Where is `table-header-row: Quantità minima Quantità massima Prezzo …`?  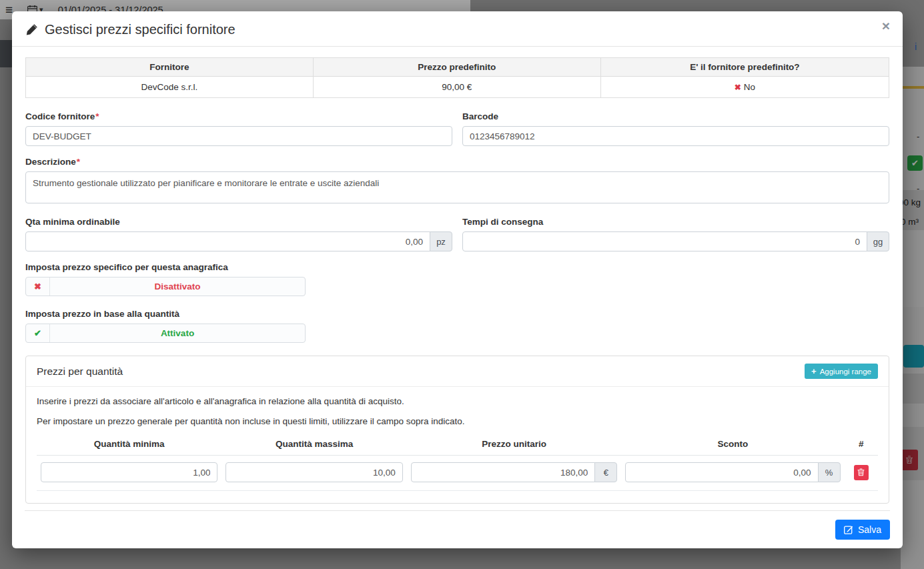
table-header-row: Quantità minima Quantità massima Prezzo … is located at coordinates (458, 446).